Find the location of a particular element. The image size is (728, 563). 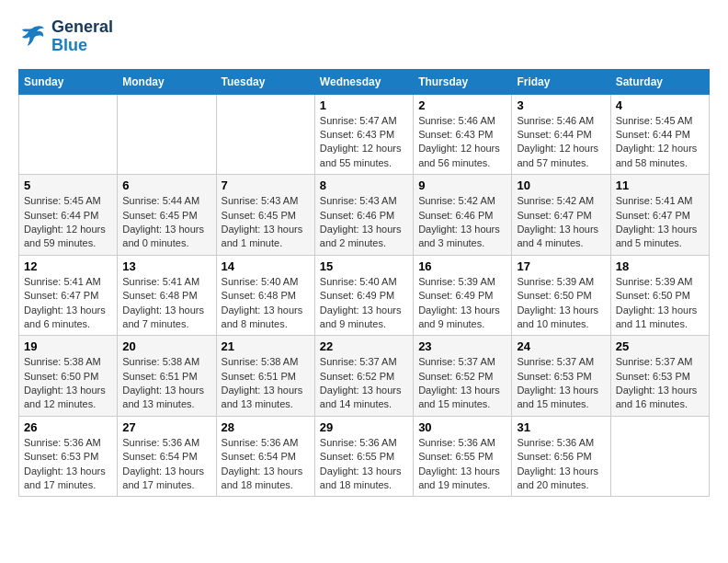

calendar-cell: 22Sunrise: 5:37 AMSunset: 6:52 PMDayligh… is located at coordinates (364, 376).